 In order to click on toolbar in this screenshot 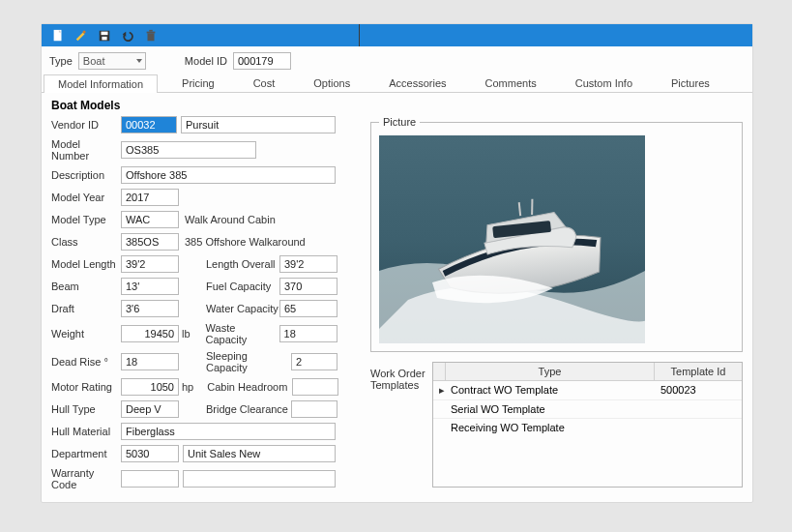, I will do `click(396, 35)`.